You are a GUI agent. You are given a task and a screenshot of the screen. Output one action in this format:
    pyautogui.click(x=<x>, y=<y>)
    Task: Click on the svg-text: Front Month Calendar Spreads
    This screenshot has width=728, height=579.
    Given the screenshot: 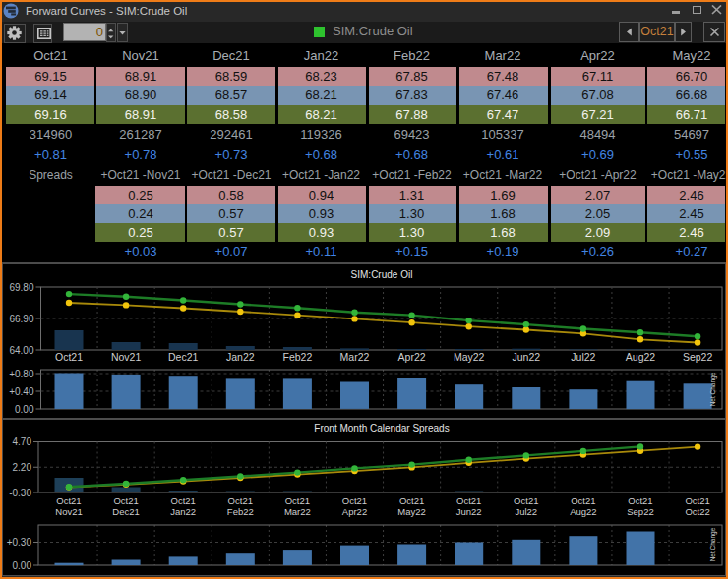 What is the action you would take?
    pyautogui.click(x=382, y=429)
    